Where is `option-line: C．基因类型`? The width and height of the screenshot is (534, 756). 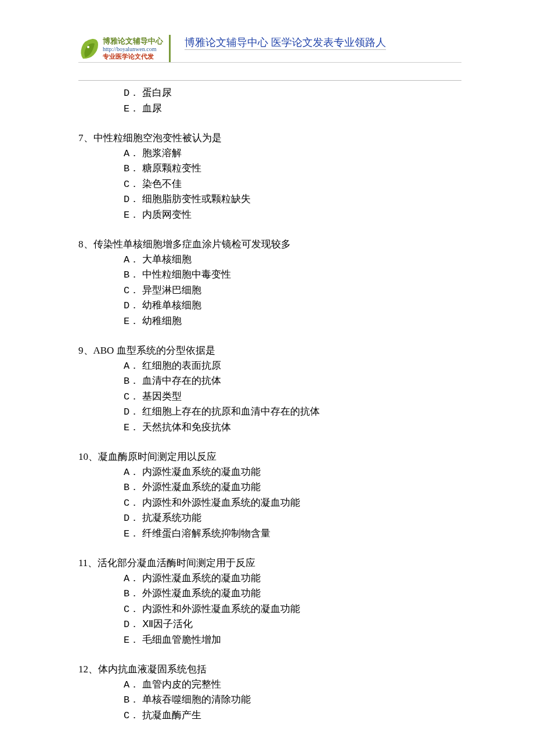 option-line: C．基因类型 is located at coordinates (270, 397).